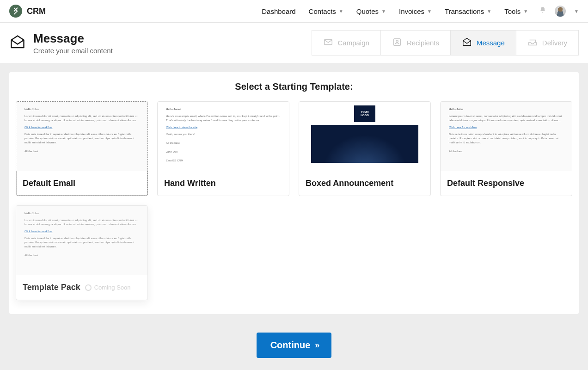 The image size is (588, 370). What do you see at coordinates (223, 136) in the screenshot?
I see `template-preview: Hello Janet Here's an example email, whe…` at bounding box center [223, 136].